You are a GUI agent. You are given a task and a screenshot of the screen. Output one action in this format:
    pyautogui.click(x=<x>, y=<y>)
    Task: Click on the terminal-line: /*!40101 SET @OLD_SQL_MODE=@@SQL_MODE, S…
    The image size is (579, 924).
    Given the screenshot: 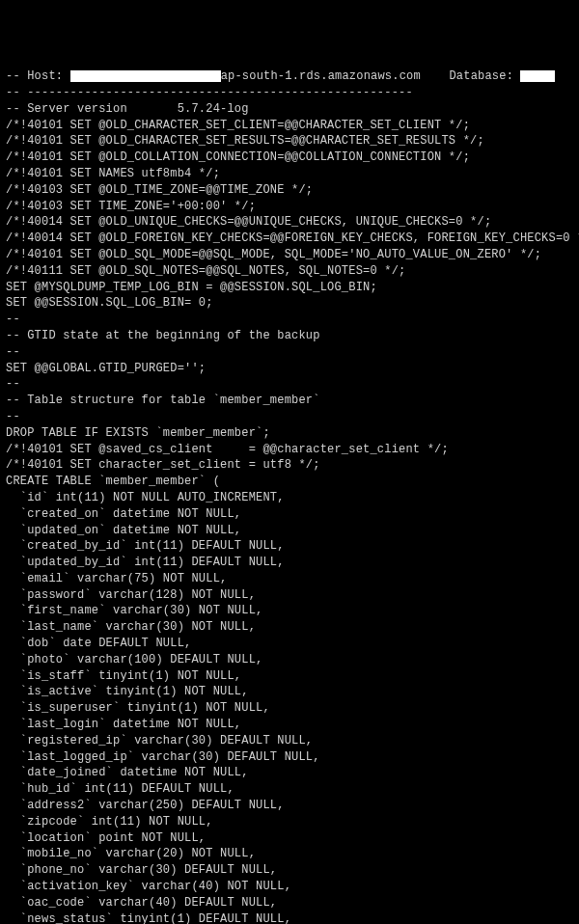 What is the action you would take?
    pyautogui.click(x=290, y=255)
    